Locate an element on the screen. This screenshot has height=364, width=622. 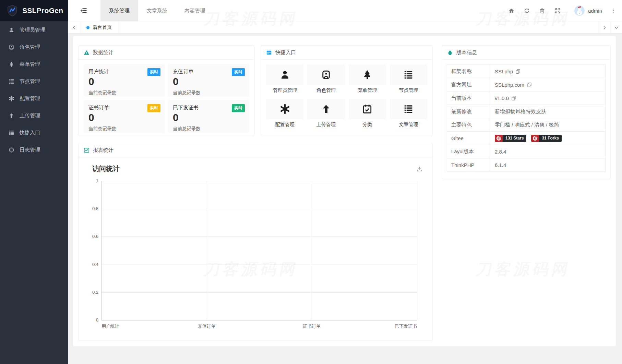
gitee-badge: 131 Stars is located at coordinates (511, 138).